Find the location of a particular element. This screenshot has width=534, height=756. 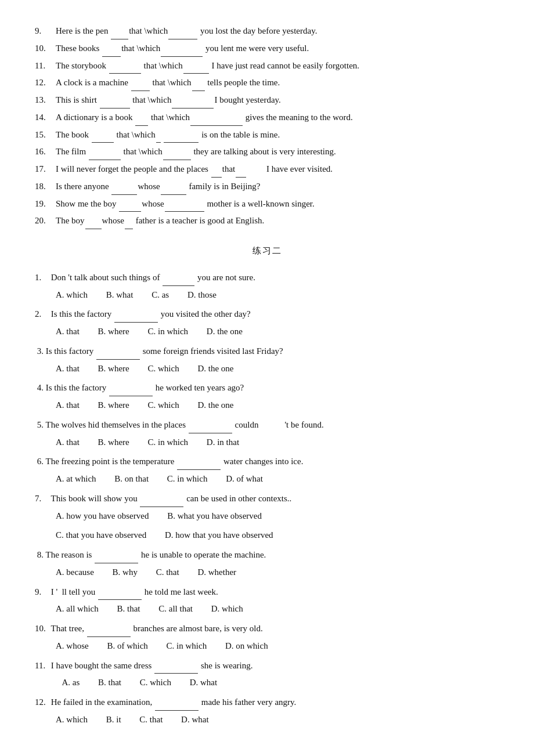

list-item: 18. Is there anyone whose family is in B… is located at coordinates (267, 187).